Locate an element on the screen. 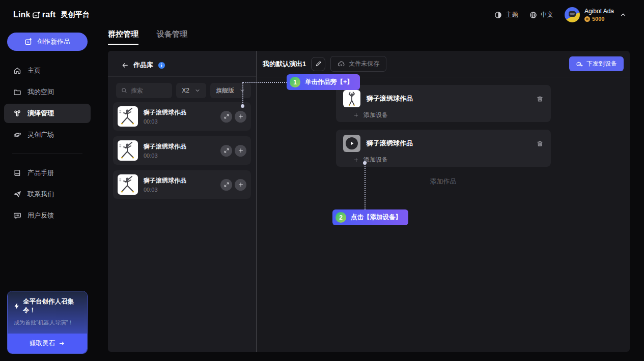  library-title: 作品库 is located at coordinates (144, 65).